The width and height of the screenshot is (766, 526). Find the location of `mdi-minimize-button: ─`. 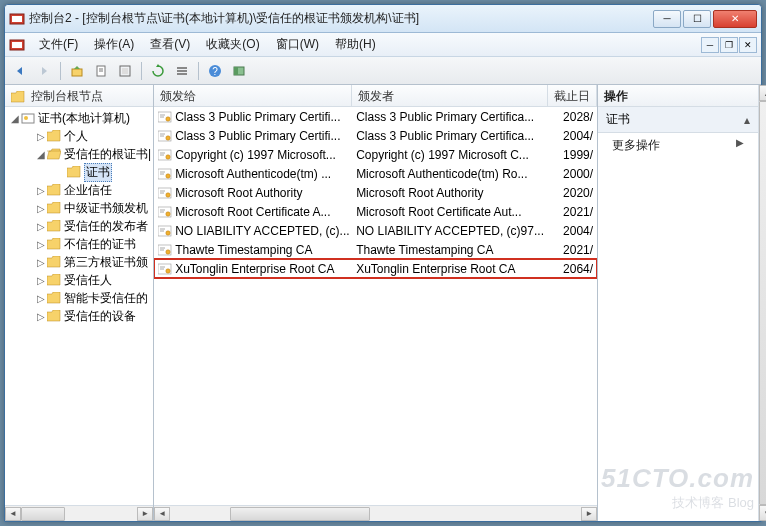

mdi-minimize-button: ─ is located at coordinates (710, 45).